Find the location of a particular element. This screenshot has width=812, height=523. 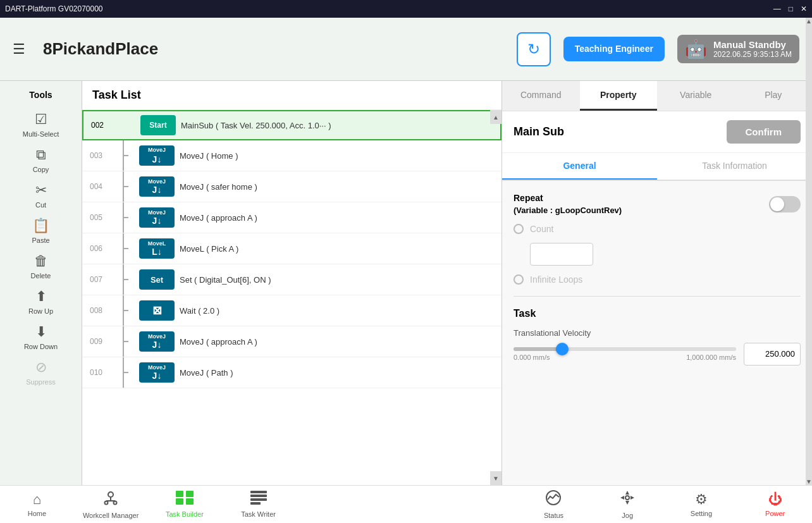

task-writer-icon is located at coordinates (259, 500).